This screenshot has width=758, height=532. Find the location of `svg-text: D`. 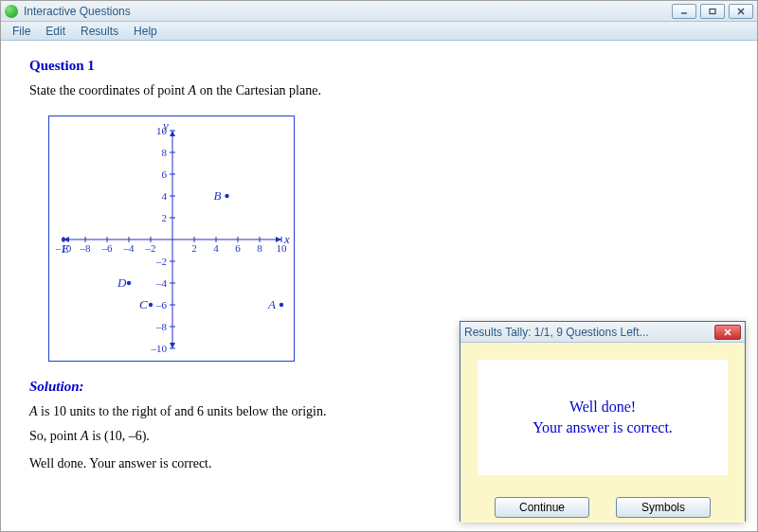

svg-text: D is located at coordinates (121, 282).